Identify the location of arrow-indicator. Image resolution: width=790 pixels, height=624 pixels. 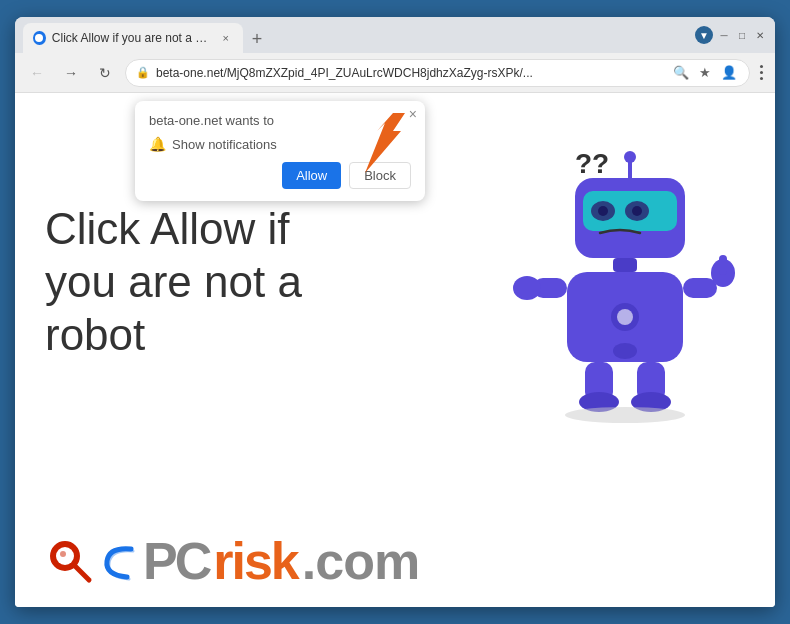
(395, 145).